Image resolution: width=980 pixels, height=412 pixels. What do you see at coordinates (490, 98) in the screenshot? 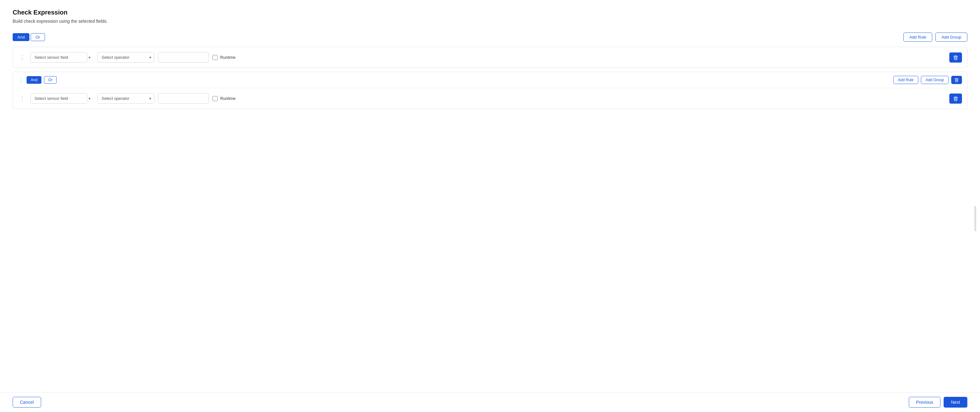
I see `group-body-1: ⋮ Select sensor field ▾ Select operator …` at bounding box center [490, 98].